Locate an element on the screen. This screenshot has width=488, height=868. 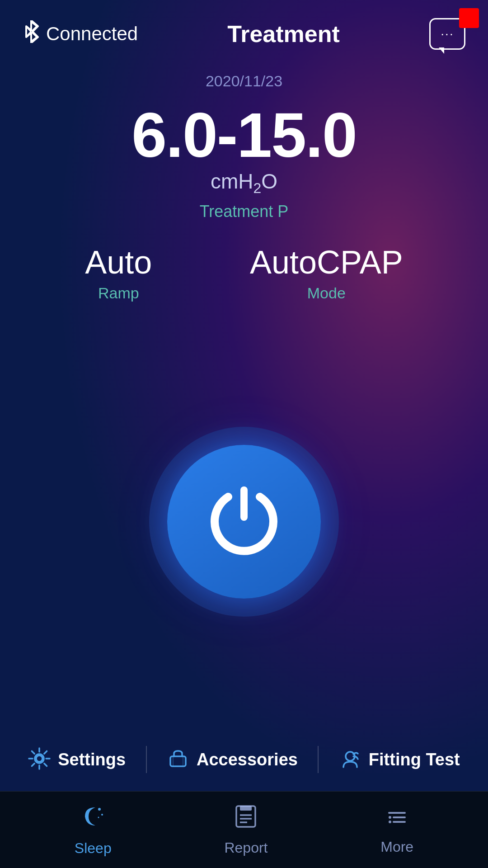
bluetooth-icon is located at coordinates (31, 34).